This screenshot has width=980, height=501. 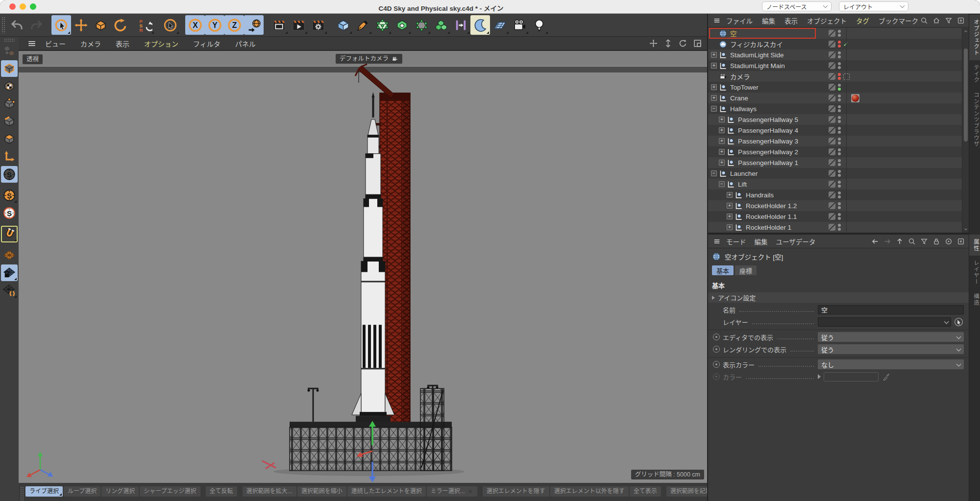 What do you see at coordinates (835, 87) in the screenshot?
I see `object-row: +TopTower` at bounding box center [835, 87].